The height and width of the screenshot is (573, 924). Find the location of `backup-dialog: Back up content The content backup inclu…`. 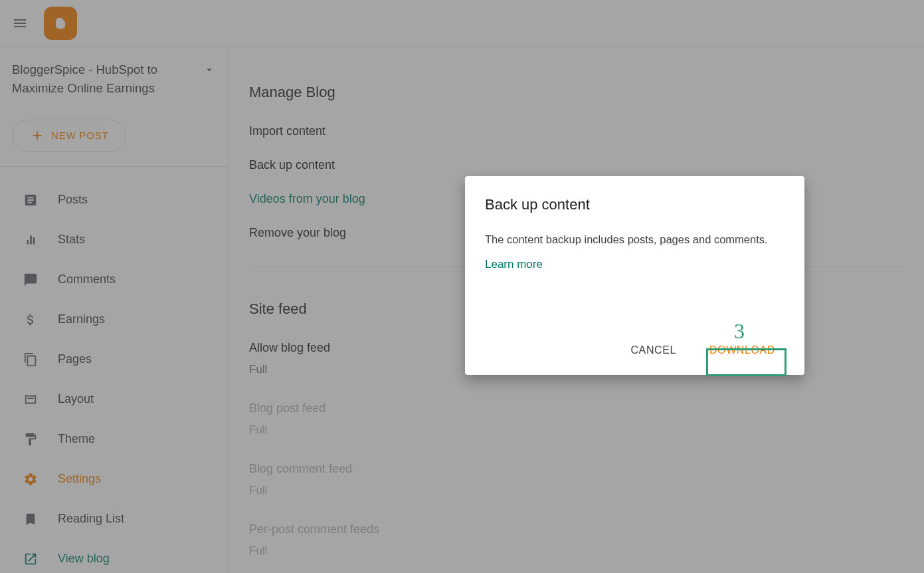

backup-dialog: Back up content The content backup inclu… is located at coordinates (635, 275).